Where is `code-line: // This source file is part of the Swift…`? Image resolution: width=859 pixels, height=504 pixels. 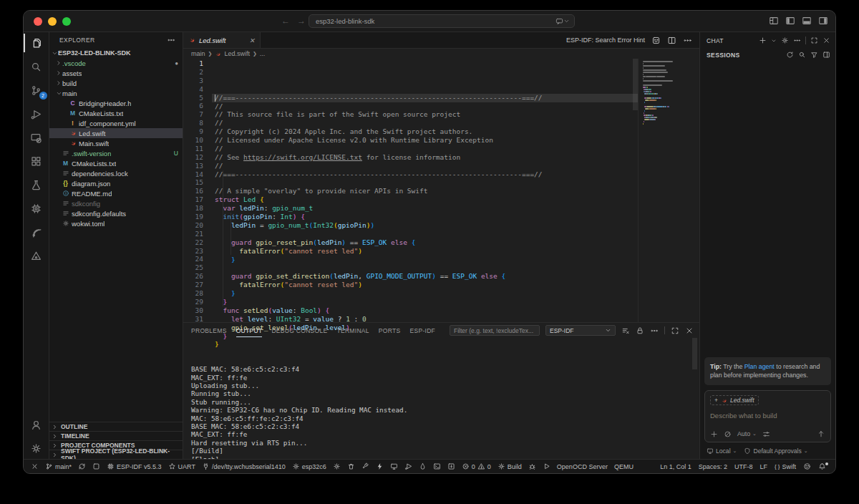
code-line: // This source file is part of the Swift… is located at coordinates (427, 115).